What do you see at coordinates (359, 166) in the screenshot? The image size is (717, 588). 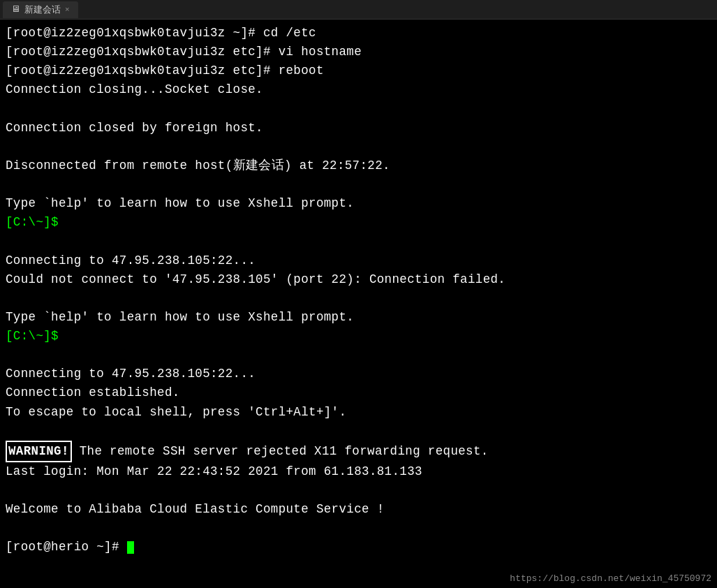 I see `terminal-line: Disconnected from remote host(新建会话) at 2…` at bounding box center [359, 166].